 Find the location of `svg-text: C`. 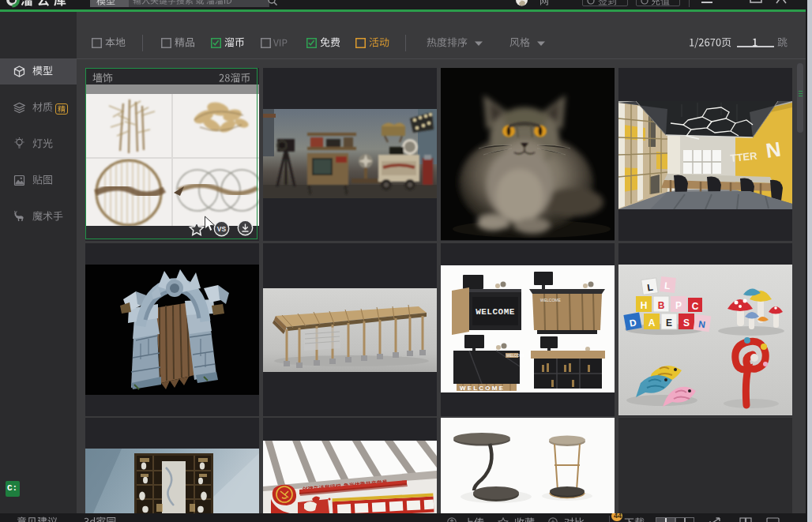

svg-text: C is located at coordinates (695, 306).